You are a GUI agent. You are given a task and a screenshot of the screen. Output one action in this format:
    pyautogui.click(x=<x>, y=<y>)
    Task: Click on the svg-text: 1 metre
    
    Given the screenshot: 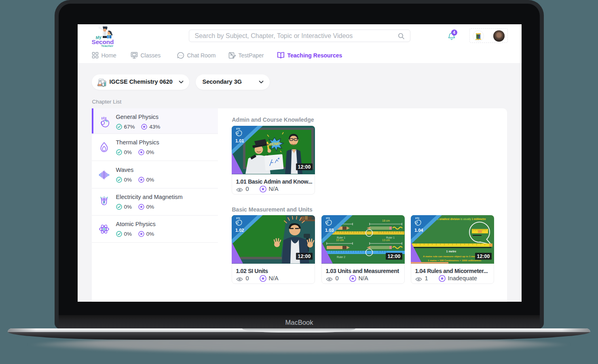 What is the action you would take?
    pyautogui.click(x=451, y=252)
    